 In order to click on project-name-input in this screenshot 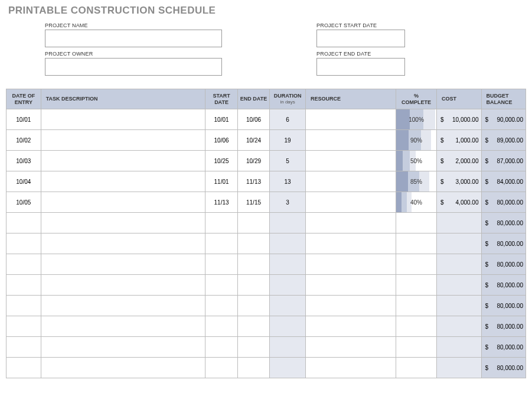, I will do `click(133, 38)`.